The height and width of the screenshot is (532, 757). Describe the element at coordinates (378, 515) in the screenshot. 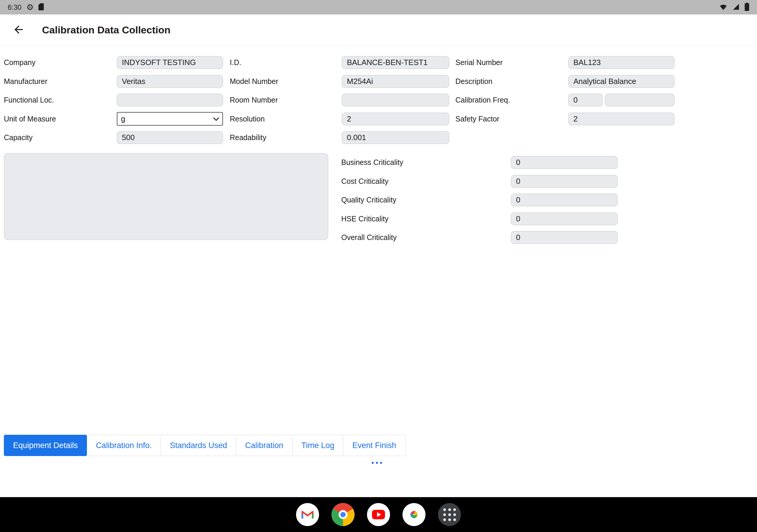

I see `youtube-icon` at that location.